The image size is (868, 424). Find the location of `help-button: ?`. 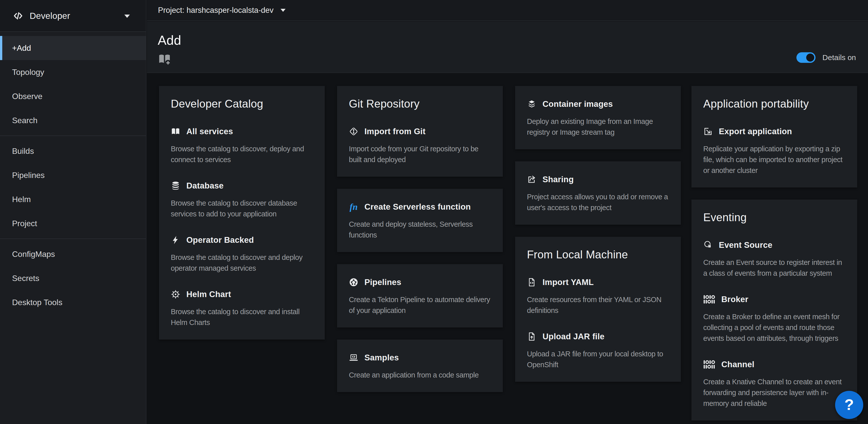

help-button: ? is located at coordinates (849, 405).